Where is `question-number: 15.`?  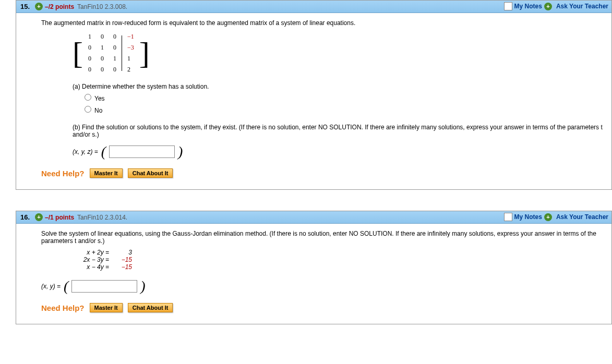 question-number: 15. is located at coordinates (25, 6).